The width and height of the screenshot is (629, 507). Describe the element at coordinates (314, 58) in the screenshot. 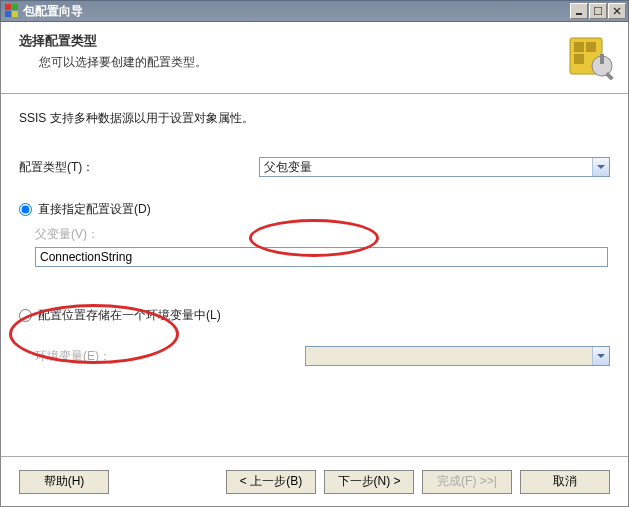

I see `wizard-header: 选择配置类型 您可以选择要创建的配置类型。` at that location.